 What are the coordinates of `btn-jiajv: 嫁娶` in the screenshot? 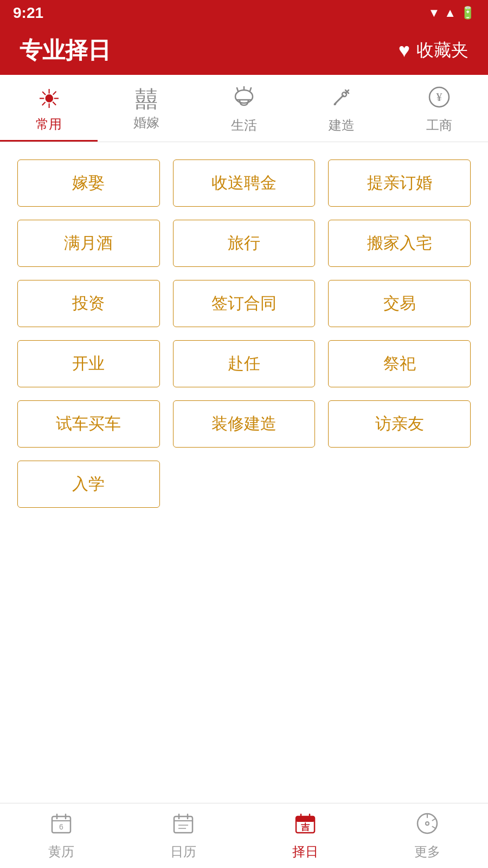 It's located at (89, 183).